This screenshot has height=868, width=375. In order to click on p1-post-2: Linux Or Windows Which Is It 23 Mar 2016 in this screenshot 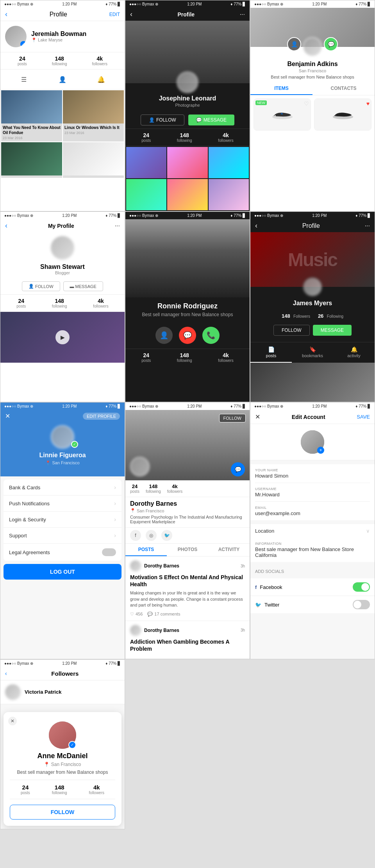, I will do `click(93, 116)`.